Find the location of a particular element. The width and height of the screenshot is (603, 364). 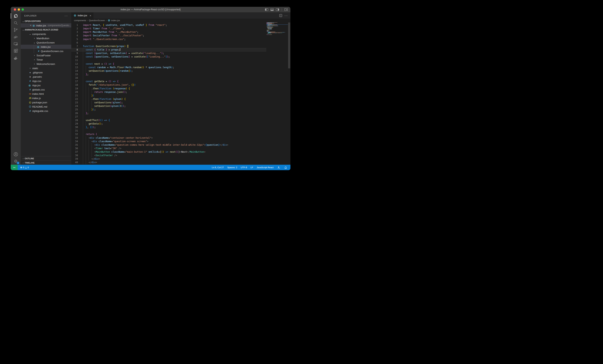

breadcrumb-file: index.jsx is located at coordinates (116, 21).